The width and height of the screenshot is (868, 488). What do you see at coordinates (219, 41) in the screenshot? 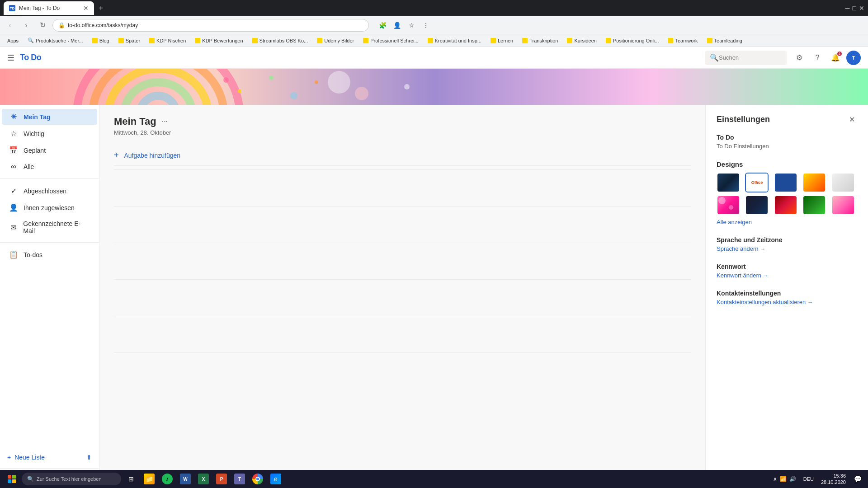
I see `bookmark-kdp-bewertungen: KDP Bewertungen` at bounding box center [219, 41].